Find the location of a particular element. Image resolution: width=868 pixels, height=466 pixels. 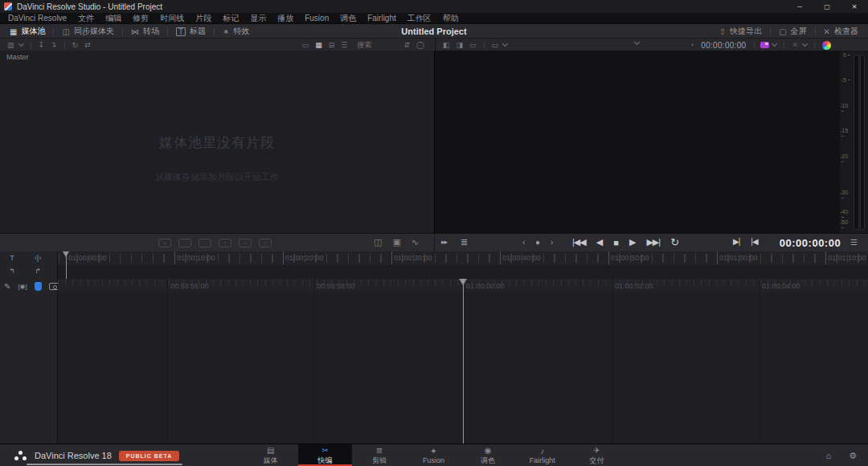

tab-fairlight: ♪ Fairlight is located at coordinates (542, 455).